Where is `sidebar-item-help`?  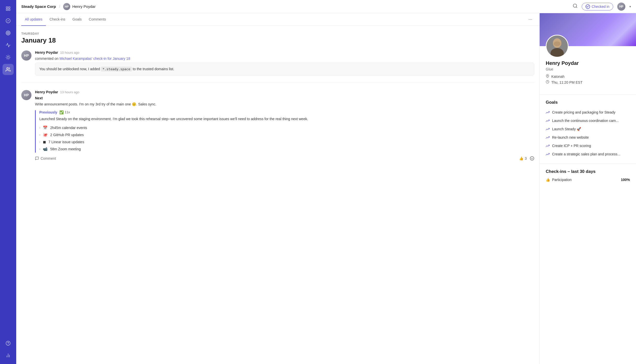 sidebar-item-help is located at coordinates (8, 343).